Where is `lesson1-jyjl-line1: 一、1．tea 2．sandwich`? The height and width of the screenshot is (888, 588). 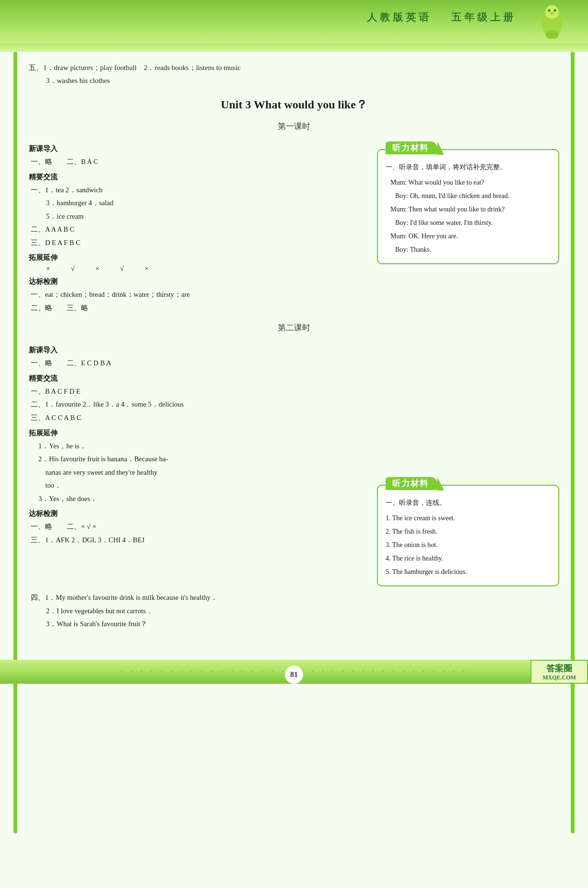
lesson1-jyjl-line1: 一、1．tea 2．sandwich is located at coordinates (199, 190).